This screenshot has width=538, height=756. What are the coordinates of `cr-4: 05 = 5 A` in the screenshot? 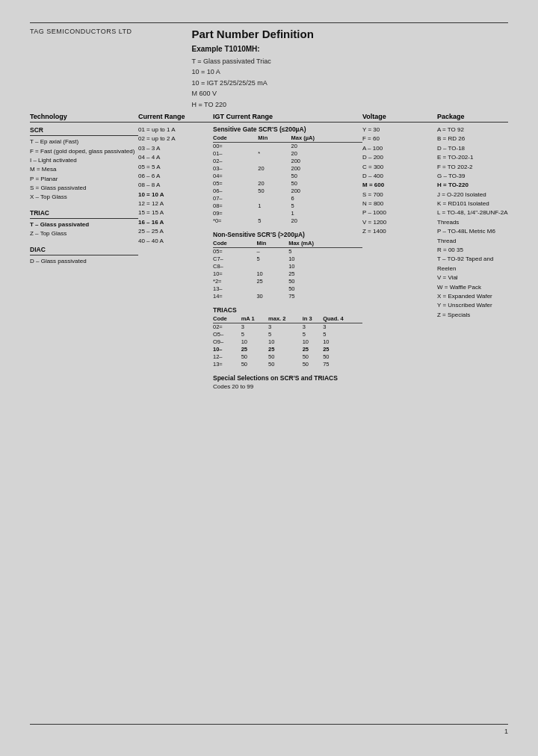 It's located at (176, 167).